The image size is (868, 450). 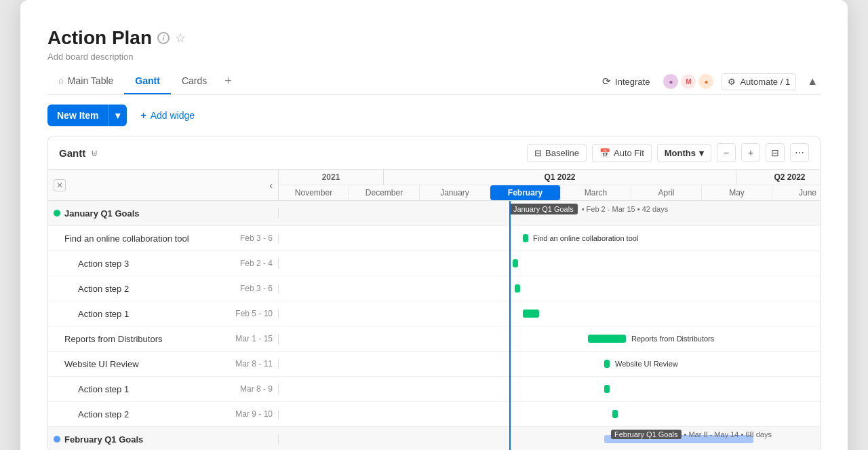 I want to click on automate-icon: ⚙, so click(x=732, y=81).